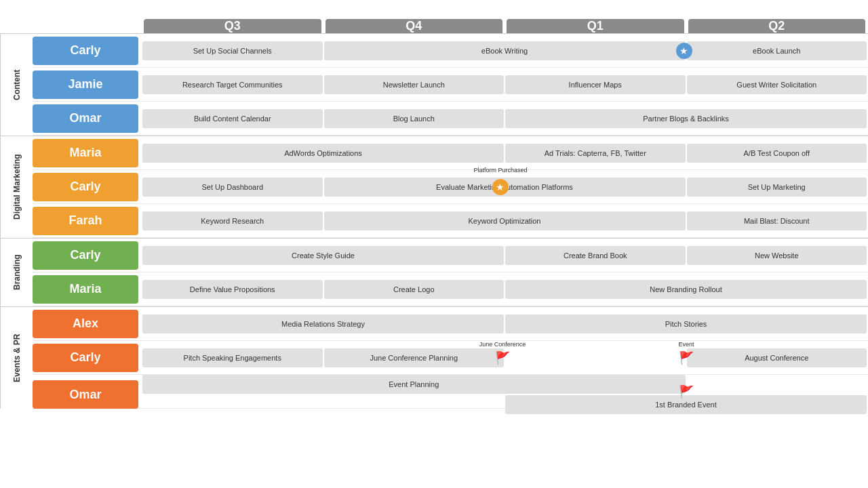 The image size is (868, 488). What do you see at coordinates (686, 289) in the screenshot?
I see `task-bar: New Branding Rollout` at bounding box center [686, 289].